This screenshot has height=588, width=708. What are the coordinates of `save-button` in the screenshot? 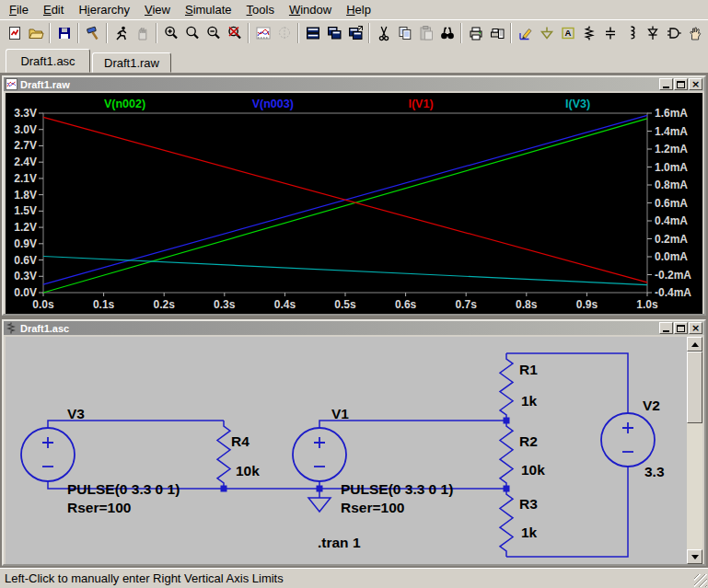 It's located at (64, 33).